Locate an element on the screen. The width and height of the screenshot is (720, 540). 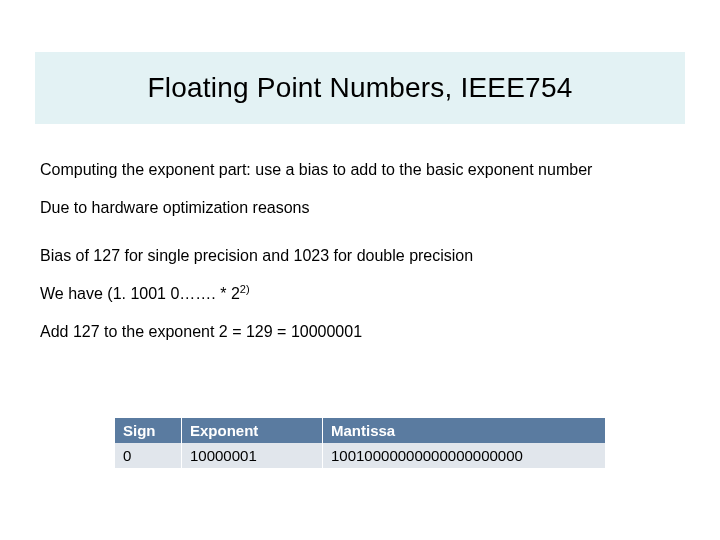
line-bias-values: Bias of 127 for single precision and 102… is located at coordinates (360, 256).